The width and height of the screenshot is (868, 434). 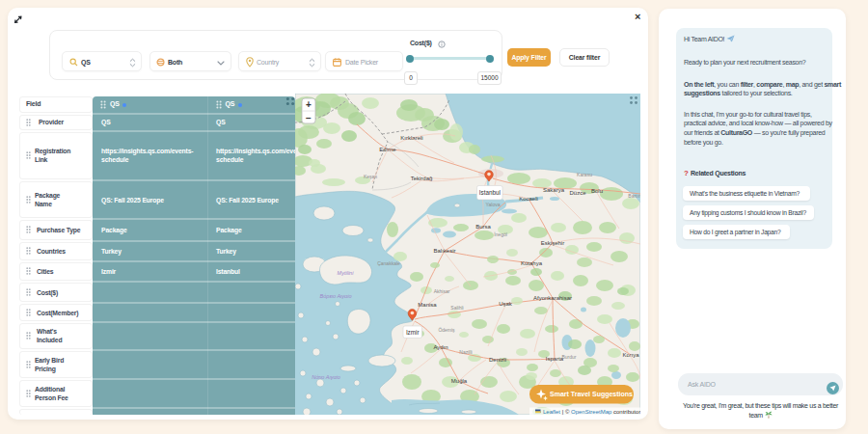 I want to click on svg-text: Akhisar, so click(x=442, y=291).